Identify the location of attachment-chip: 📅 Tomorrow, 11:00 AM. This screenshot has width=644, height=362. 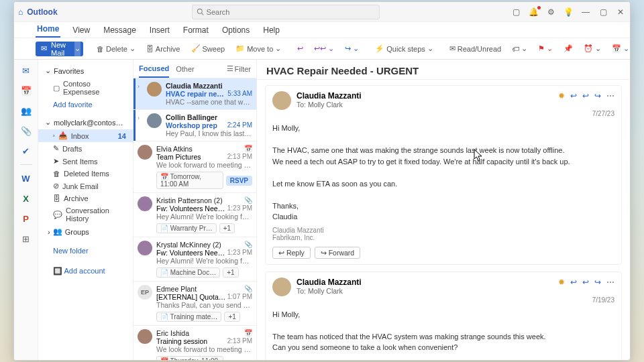
(190, 180).